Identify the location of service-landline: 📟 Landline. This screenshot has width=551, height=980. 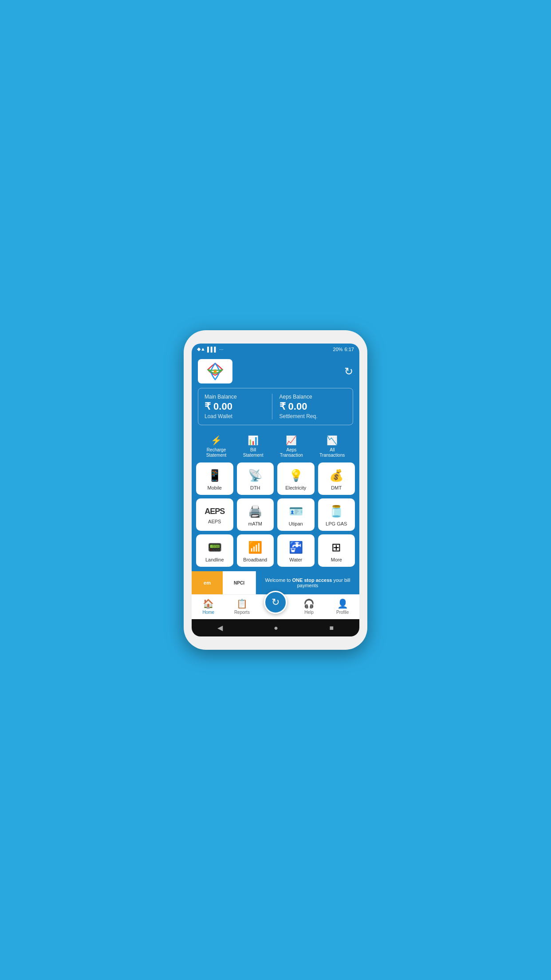
(215, 550).